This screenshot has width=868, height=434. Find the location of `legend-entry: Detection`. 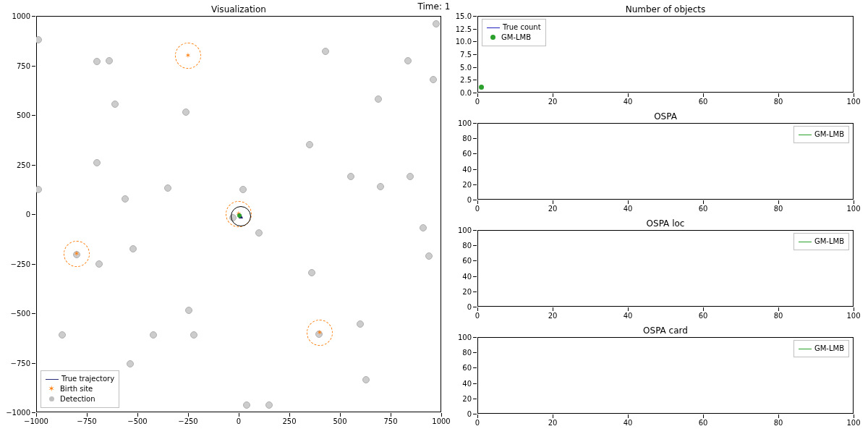

legend-entry: Detection is located at coordinates (80, 399).